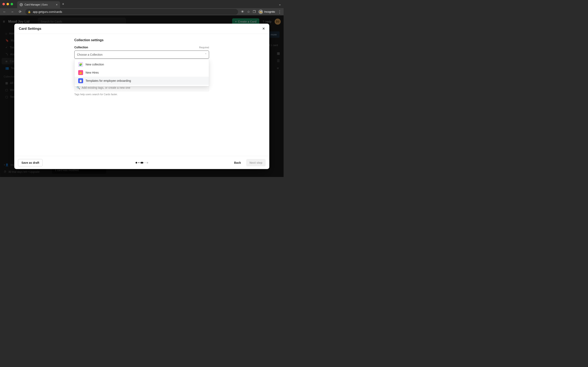  I want to click on favicon: G, so click(21, 5).